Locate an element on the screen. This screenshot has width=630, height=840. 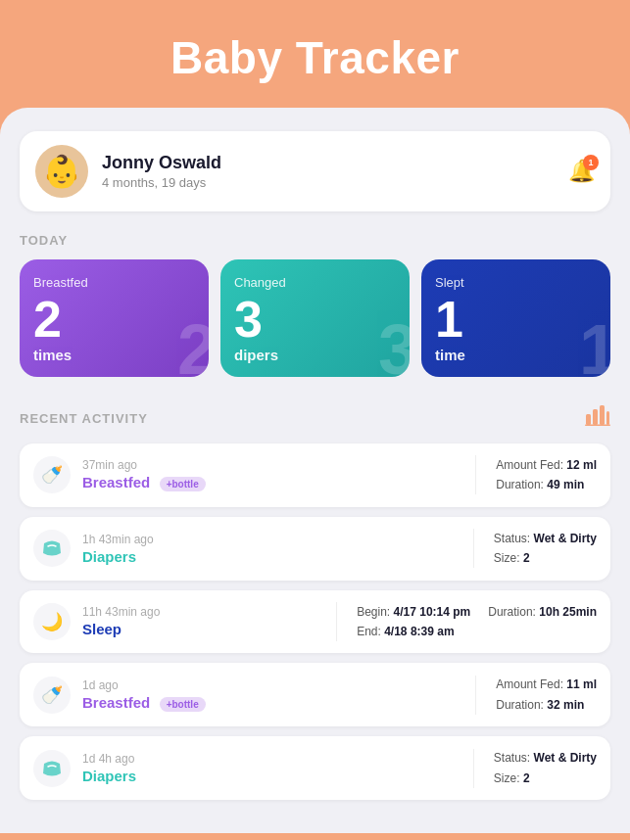
activity-item-feed2: 🍼 1d ago Breastfed +bottle Amount Fed: 1… is located at coordinates (315, 695).